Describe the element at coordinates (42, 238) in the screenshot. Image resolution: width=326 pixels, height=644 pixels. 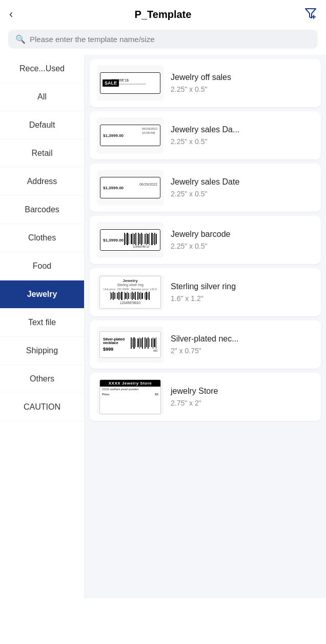
I see `sidebar-item-clothes: Clothes` at that location.